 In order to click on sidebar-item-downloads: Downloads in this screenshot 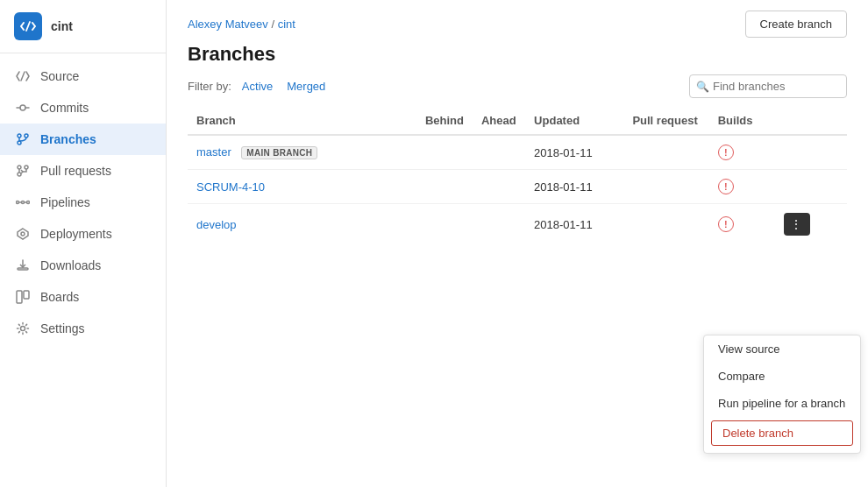, I will do `click(82, 265)`.